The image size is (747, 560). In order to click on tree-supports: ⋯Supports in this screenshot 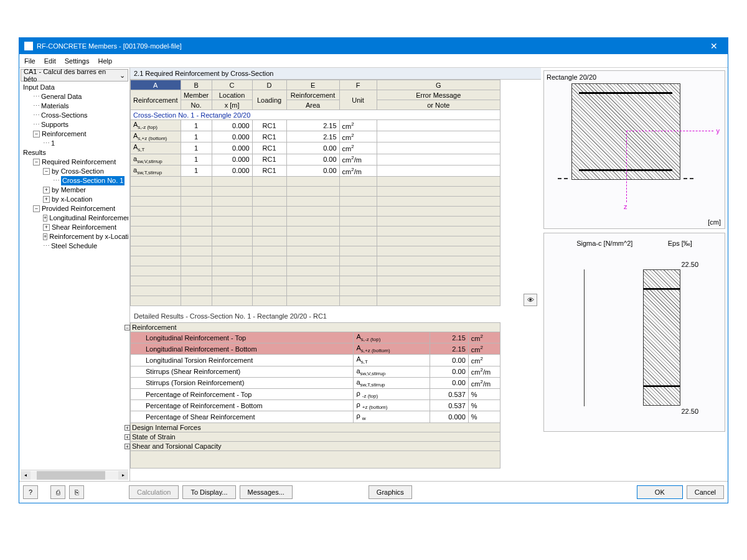, I will do `click(75, 124)`.